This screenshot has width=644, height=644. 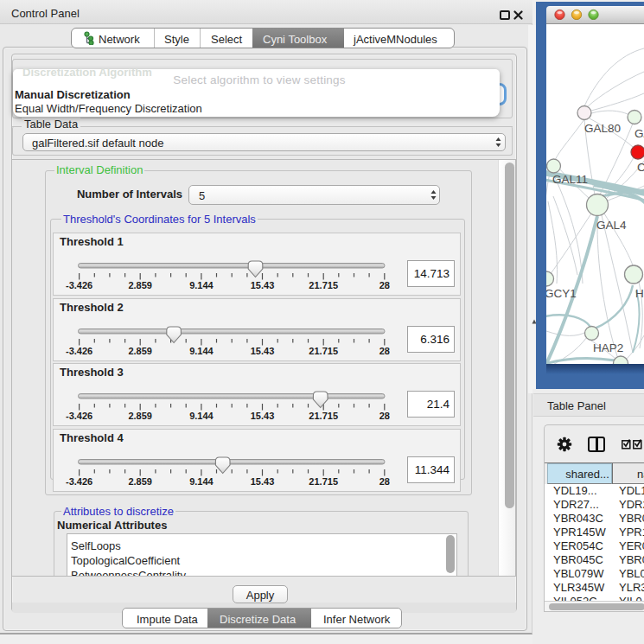 I want to click on svg-text: H, so click(x=640, y=294).